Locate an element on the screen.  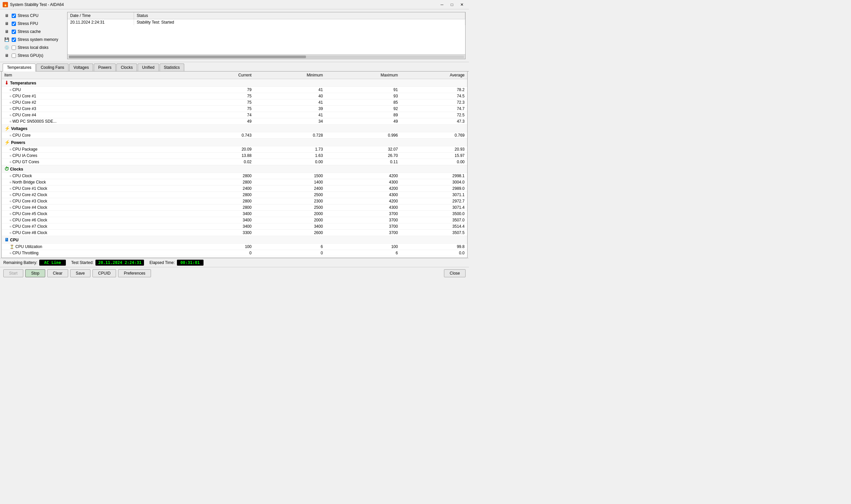
log-row: 20.11.2024 2:24:31 Stability Test: Start… is located at coordinates (266, 22).